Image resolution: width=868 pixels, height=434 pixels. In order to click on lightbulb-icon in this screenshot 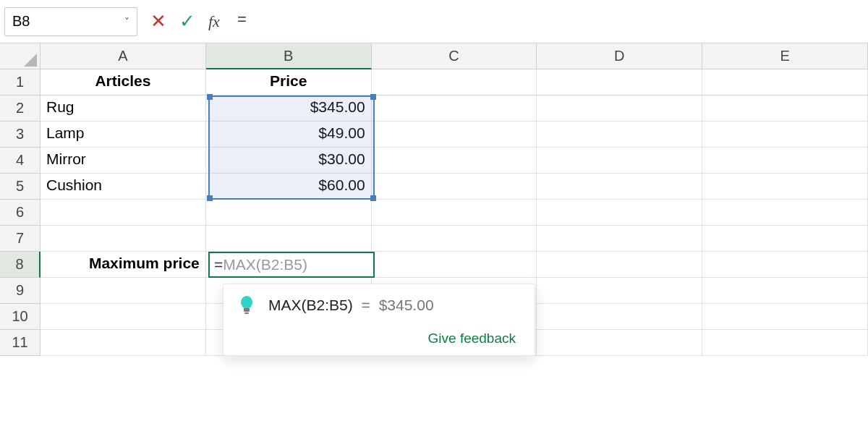, I will do `click(247, 305)`.